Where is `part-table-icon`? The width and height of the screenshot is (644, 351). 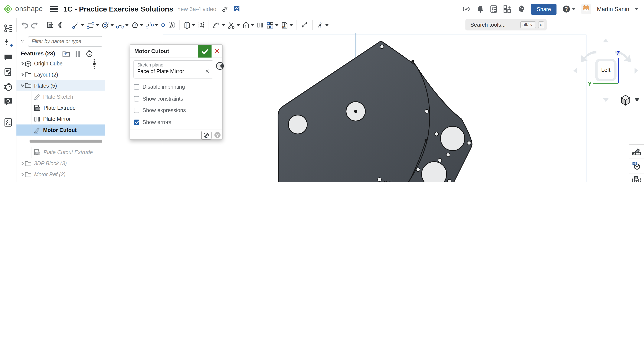
part-table-icon is located at coordinates (636, 166).